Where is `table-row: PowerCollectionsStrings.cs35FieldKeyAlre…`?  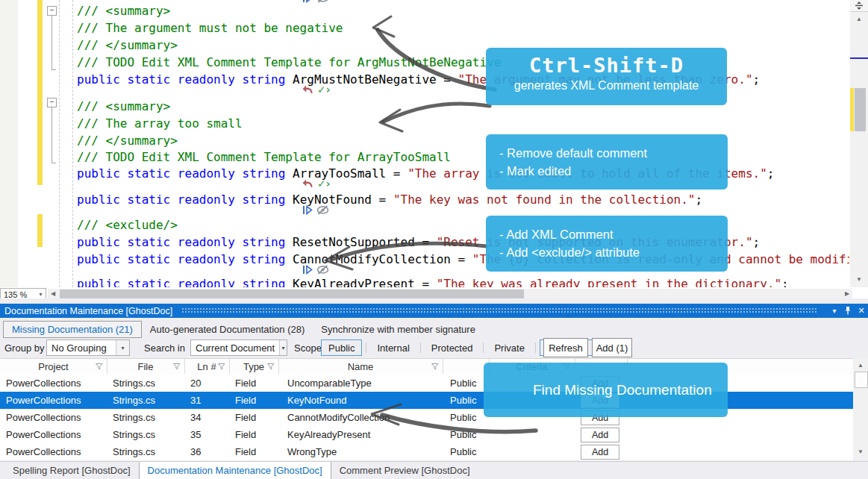 table-row: PowerCollectionsStrings.cs35FieldKeyAlre… is located at coordinates (427, 434).